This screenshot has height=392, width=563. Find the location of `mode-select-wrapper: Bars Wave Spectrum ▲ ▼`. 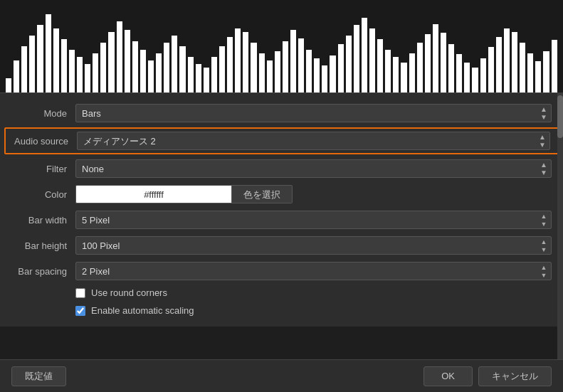

mode-select-wrapper: Bars Wave Spectrum ▲ ▼ is located at coordinates (313, 113).